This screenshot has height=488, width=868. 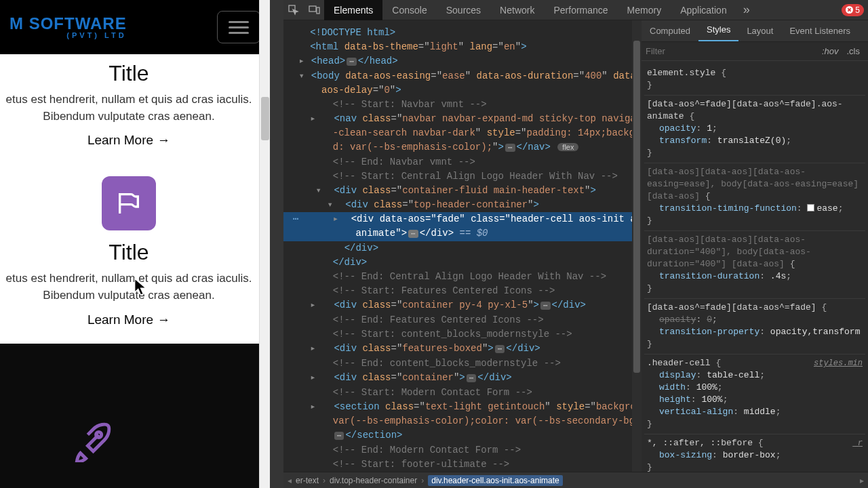 I want to click on hamburger-icon, so click(x=239, y=27).